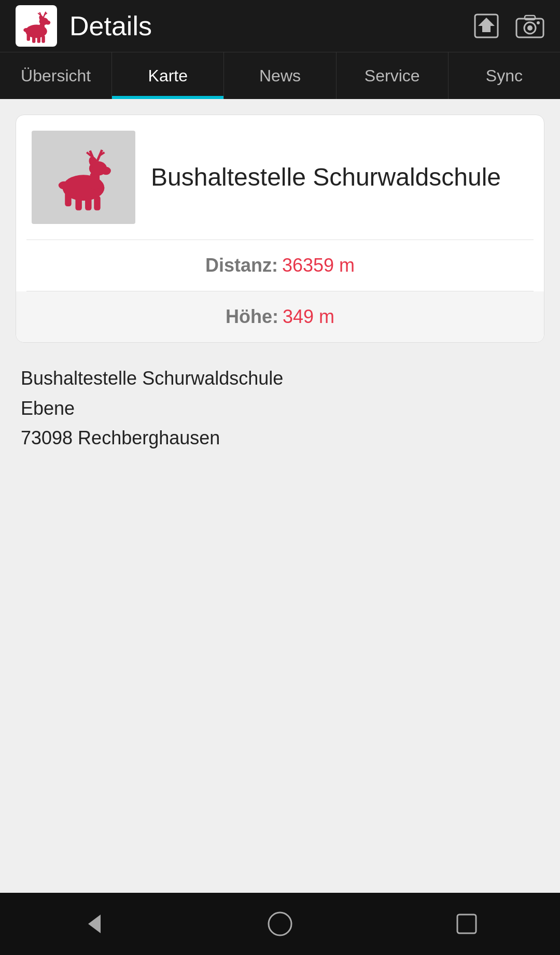 This screenshot has height=955, width=560. Describe the element at coordinates (486, 26) in the screenshot. I see `navigation-button` at that location.